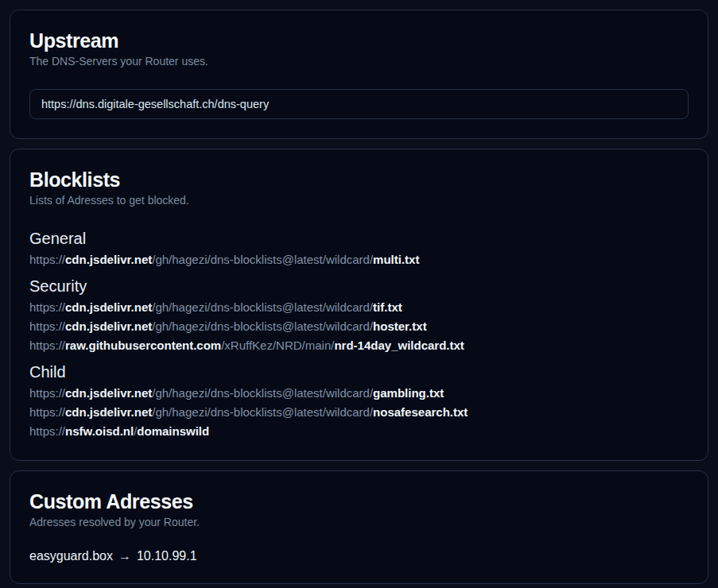 This screenshot has width=718, height=588. What do you see at coordinates (359, 431) in the screenshot?
I see `blocklist-url: https://nsfw.oisd.nl/domainswild` at bounding box center [359, 431].